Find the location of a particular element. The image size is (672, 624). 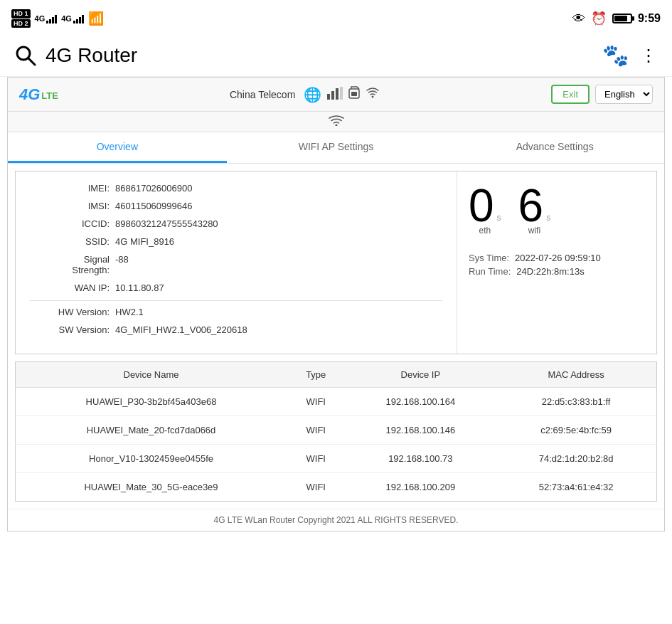

status-bar-left: HD 1 HD 2 4G 4G 📶 is located at coordinates (58, 18).